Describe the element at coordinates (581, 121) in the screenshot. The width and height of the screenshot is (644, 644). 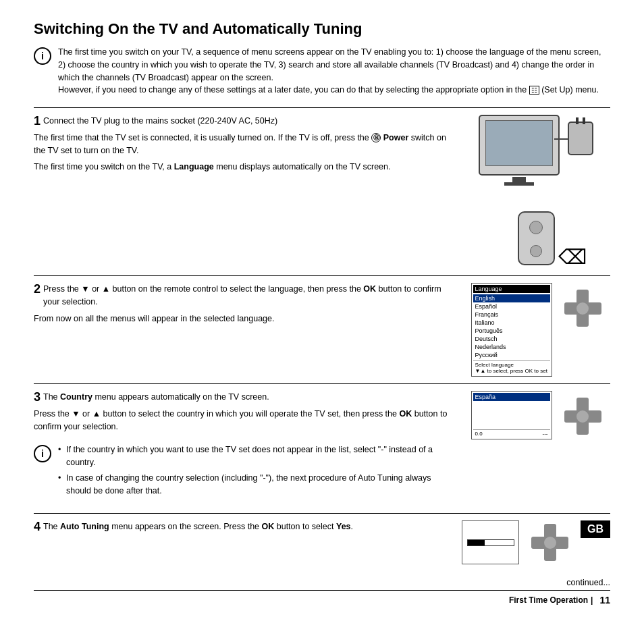
I see `plug-prongs` at that location.